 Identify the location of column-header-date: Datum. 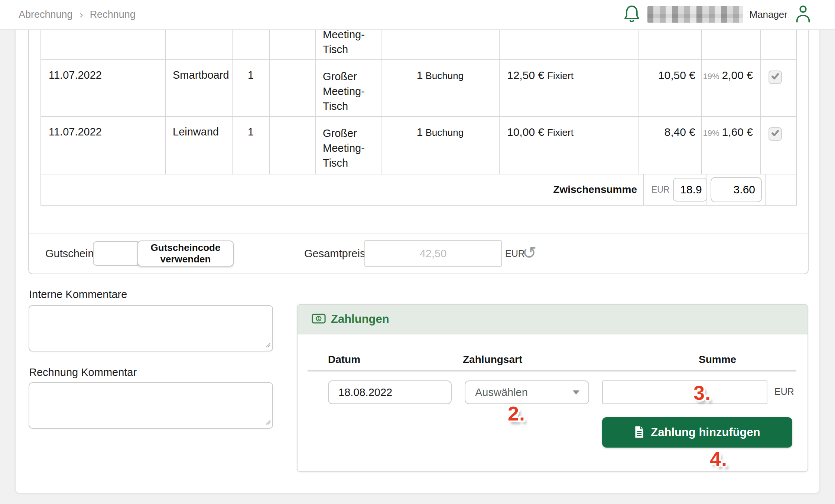
(344, 360).